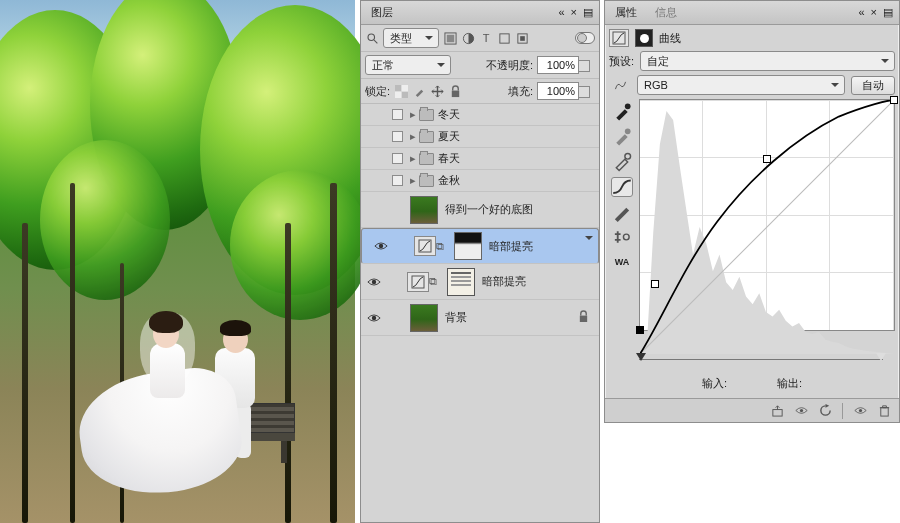 The image size is (900, 523). What do you see at coordinates (437, 91) in the screenshot?
I see `lock-position-icon` at bounding box center [437, 91].